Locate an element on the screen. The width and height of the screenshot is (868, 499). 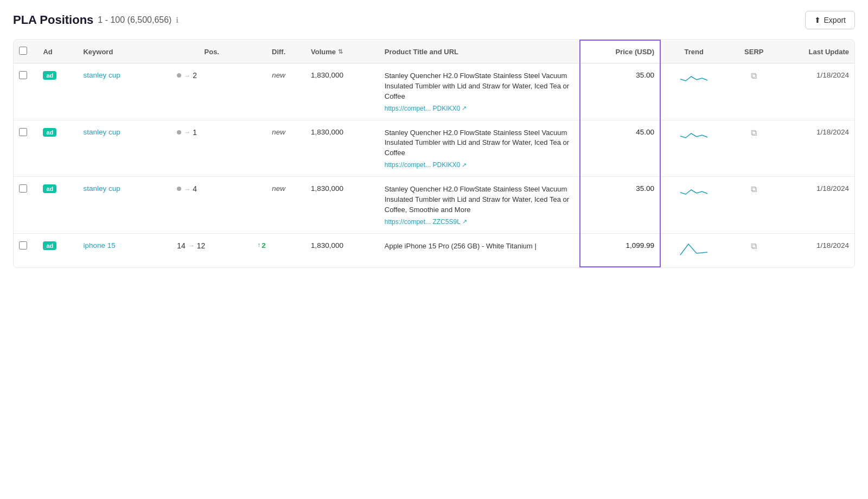
info-icon: ℹ is located at coordinates (177, 20).